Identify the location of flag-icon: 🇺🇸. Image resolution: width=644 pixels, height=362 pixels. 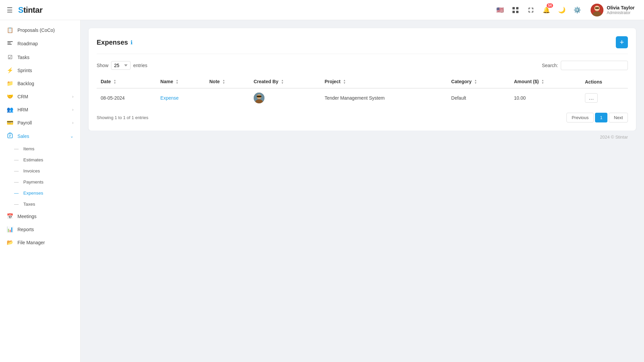
(500, 10).